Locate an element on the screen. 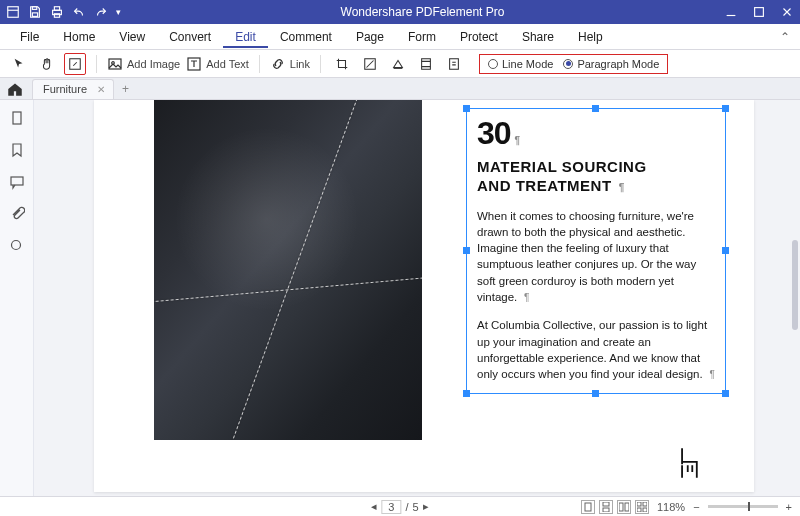 The image size is (800, 516). menu-form: Form is located at coordinates (422, 37).